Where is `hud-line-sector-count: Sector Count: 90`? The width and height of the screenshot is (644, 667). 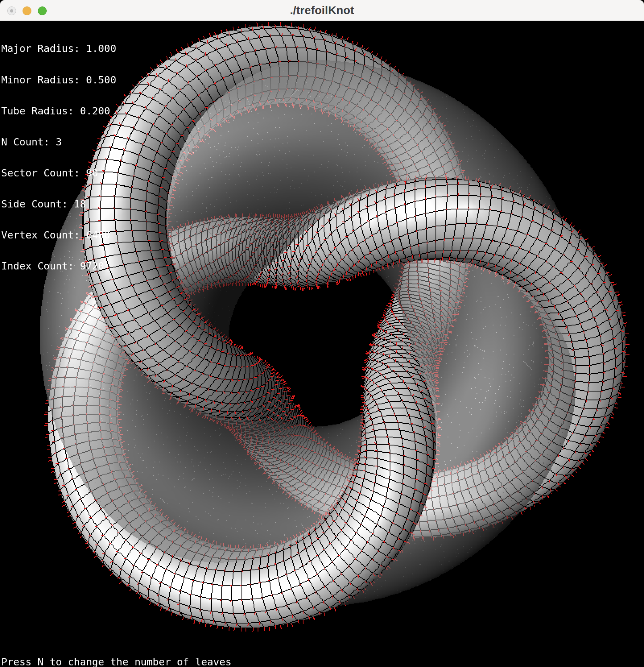
hud-line-sector-count: Sector Count: 90 is located at coordinates (59, 173).